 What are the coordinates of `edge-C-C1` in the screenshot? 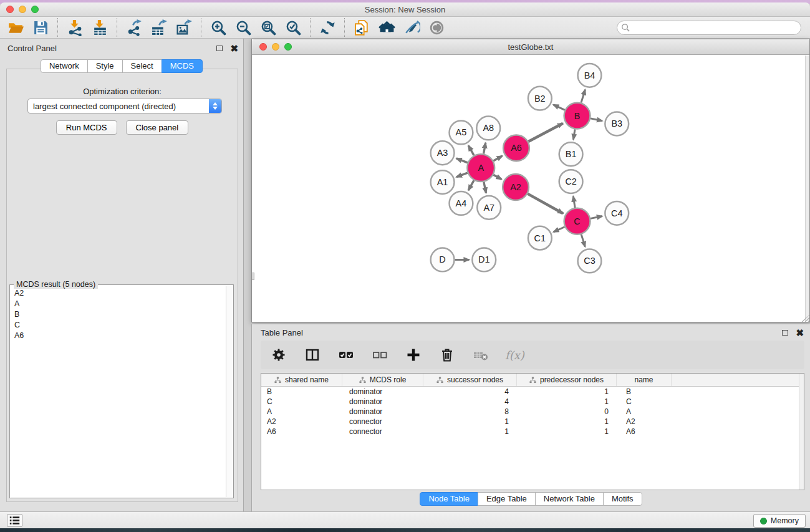 It's located at (559, 230).